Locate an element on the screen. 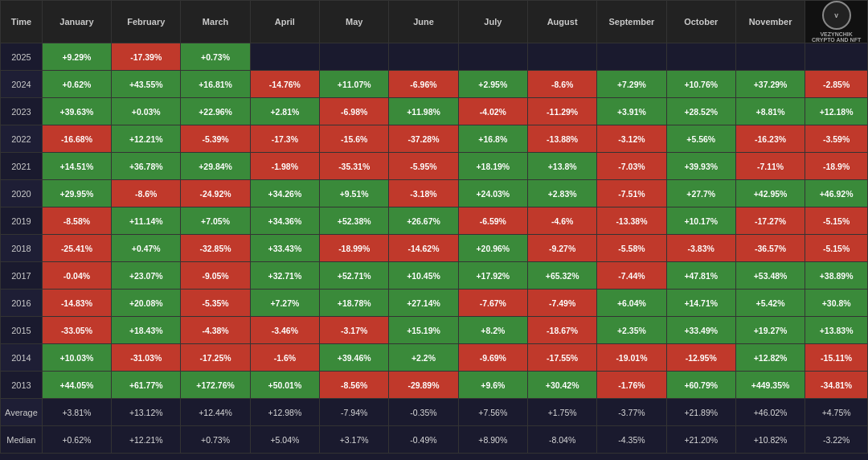 The width and height of the screenshot is (868, 460). value-cell: +11.98% is located at coordinates (424, 112).